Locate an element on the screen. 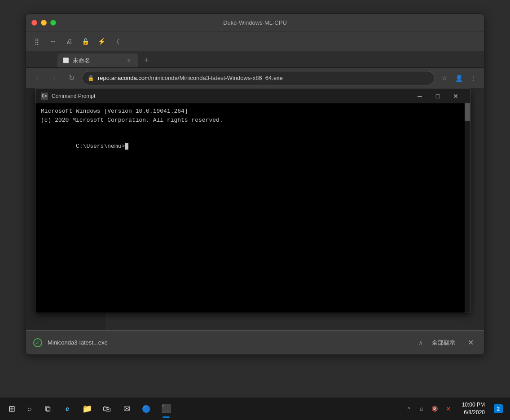  taskbar-task-view: ⧉ is located at coordinates (48, 409).